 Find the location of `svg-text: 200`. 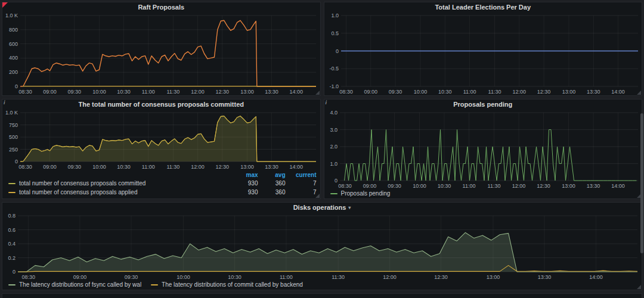

svg-text: 200 is located at coordinates (13, 72).